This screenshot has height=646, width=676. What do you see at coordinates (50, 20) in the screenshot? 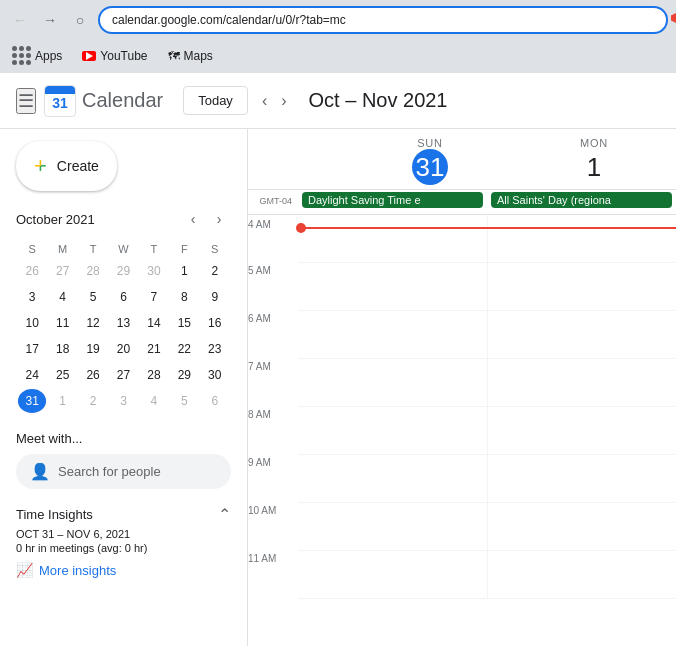
I see `forward-button: →` at bounding box center [50, 20].